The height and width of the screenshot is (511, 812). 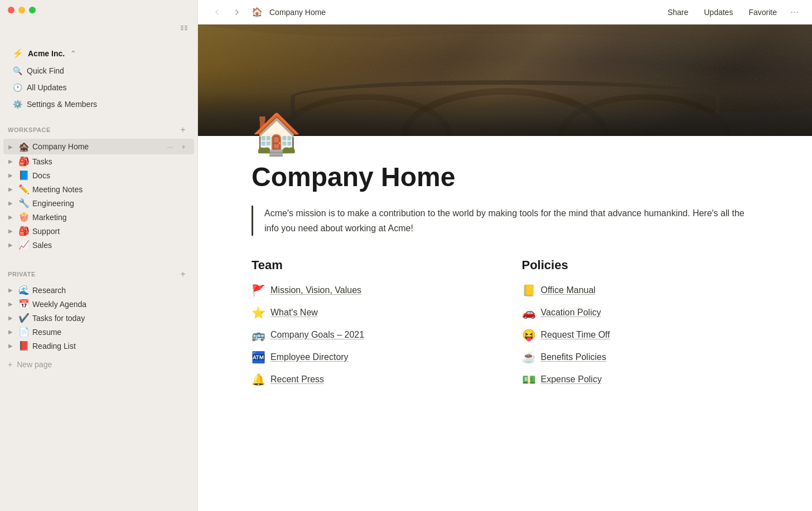 I want to click on favorite-button: Favorite, so click(x=763, y=12).